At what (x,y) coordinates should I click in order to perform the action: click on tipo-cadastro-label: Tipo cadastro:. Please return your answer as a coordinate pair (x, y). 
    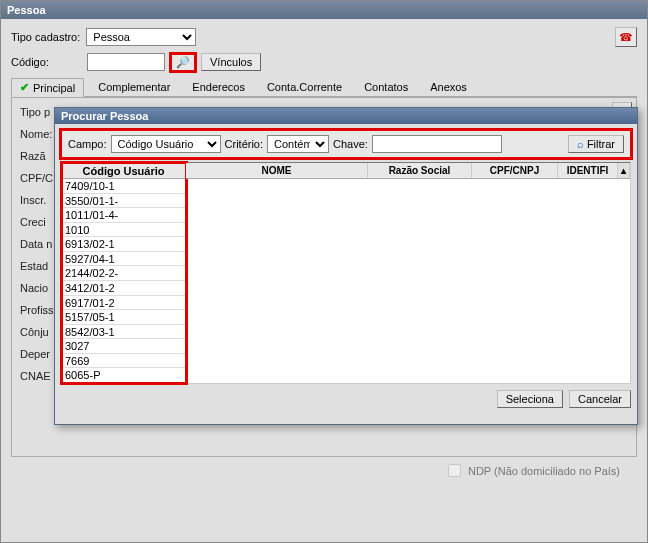
    Looking at the image, I should click on (46, 37).